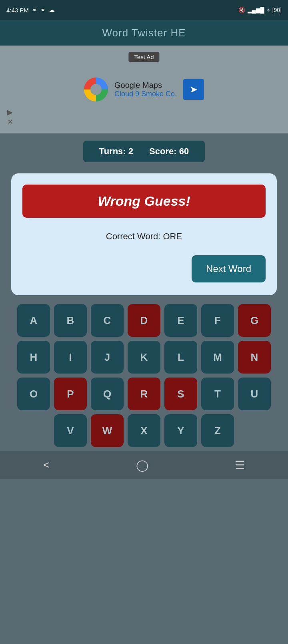 The height and width of the screenshot is (644, 288). Describe the element at coordinates (194, 89) in the screenshot. I see `ad-arrow-icon: ➤` at that location.